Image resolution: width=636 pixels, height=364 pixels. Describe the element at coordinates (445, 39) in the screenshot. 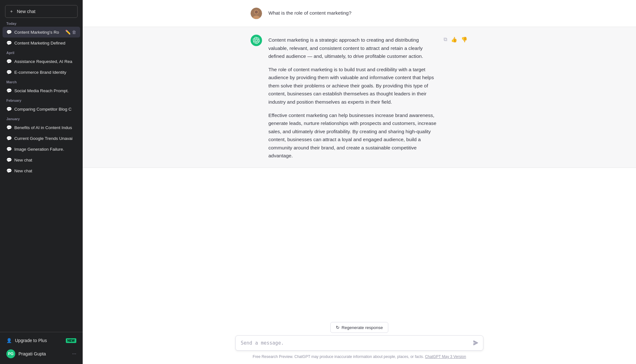

I see `copy-icon: ⧉` at that location.